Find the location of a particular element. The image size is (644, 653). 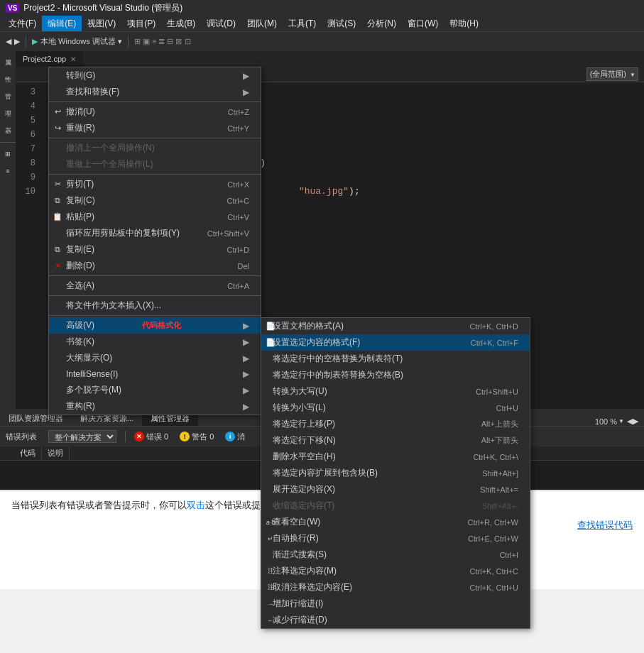

error-filter-select: 整个解决方案 is located at coordinates (82, 437).